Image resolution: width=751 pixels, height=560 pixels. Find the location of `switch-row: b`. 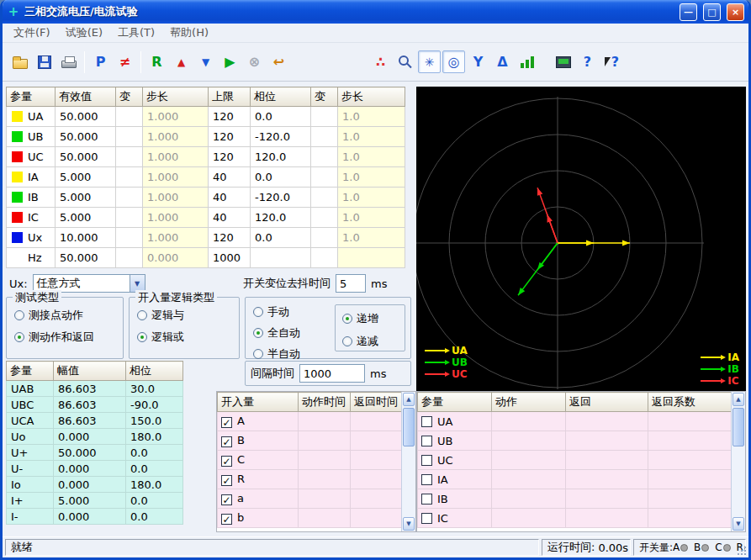

switch-row: b is located at coordinates (311, 518).